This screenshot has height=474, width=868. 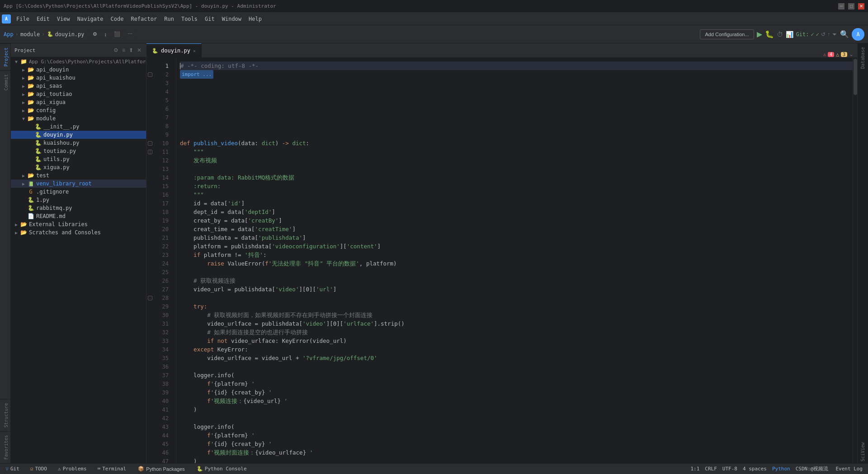 What do you see at coordinates (116, 50) in the screenshot?
I see `sidebar-settings-btn: ⚙` at bounding box center [116, 50].